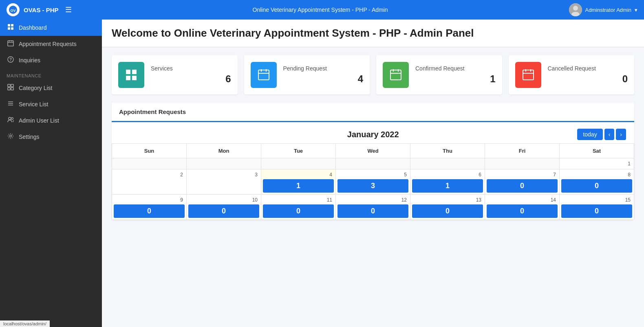 This screenshot has height=327, width=644. What do you see at coordinates (523, 182) in the screenshot?
I see `calendar-cell: 70` at bounding box center [523, 182].